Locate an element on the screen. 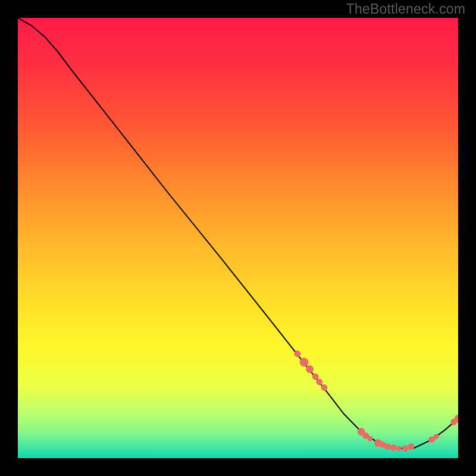 This screenshot has height=476, width=476. watermark-text: TheBottleneck.com is located at coordinates (406, 10).